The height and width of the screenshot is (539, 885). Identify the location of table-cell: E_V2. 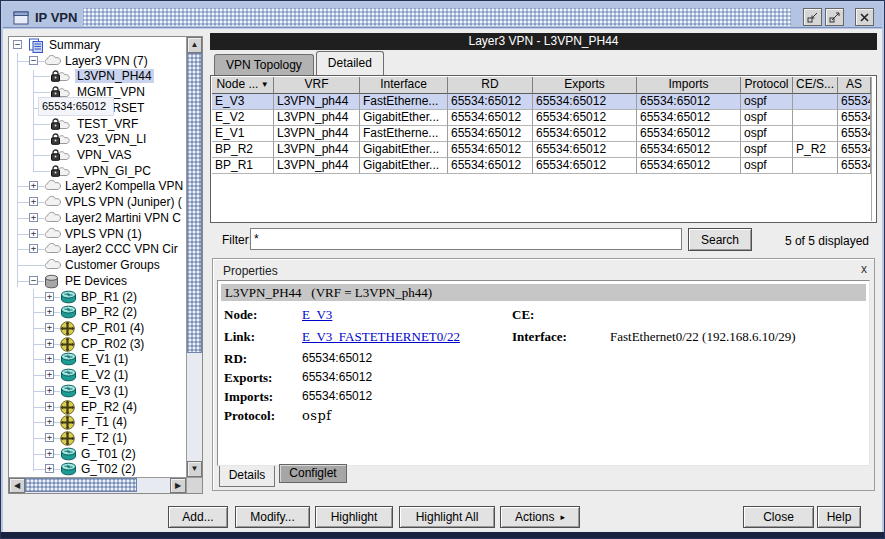
(243, 118).